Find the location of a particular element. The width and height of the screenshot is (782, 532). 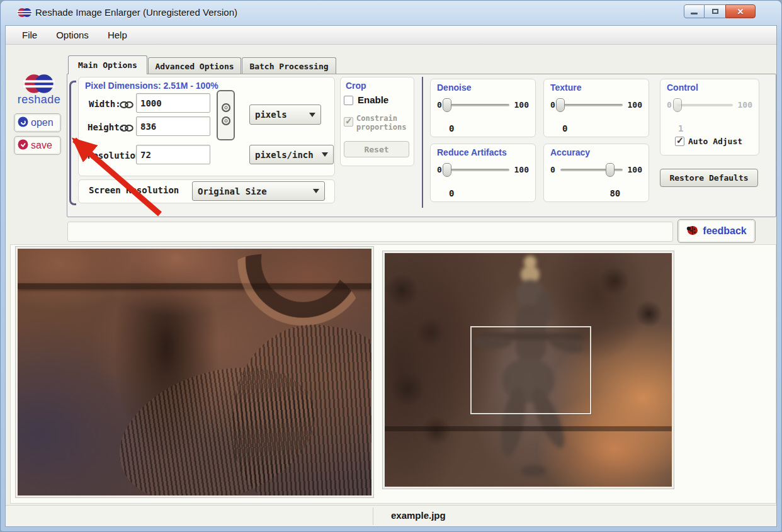

resolution-label: Resolution is located at coordinates (114, 156).